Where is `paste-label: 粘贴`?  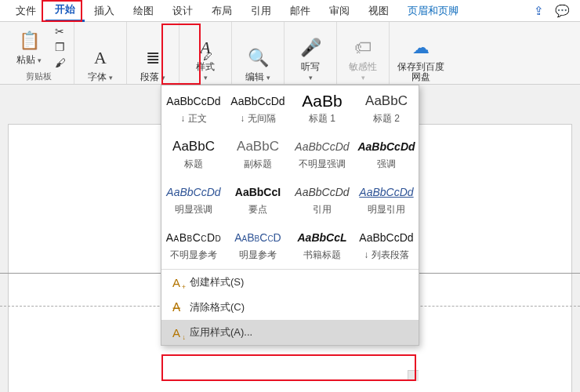
paste-label: 粘贴 is located at coordinates (26, 60).